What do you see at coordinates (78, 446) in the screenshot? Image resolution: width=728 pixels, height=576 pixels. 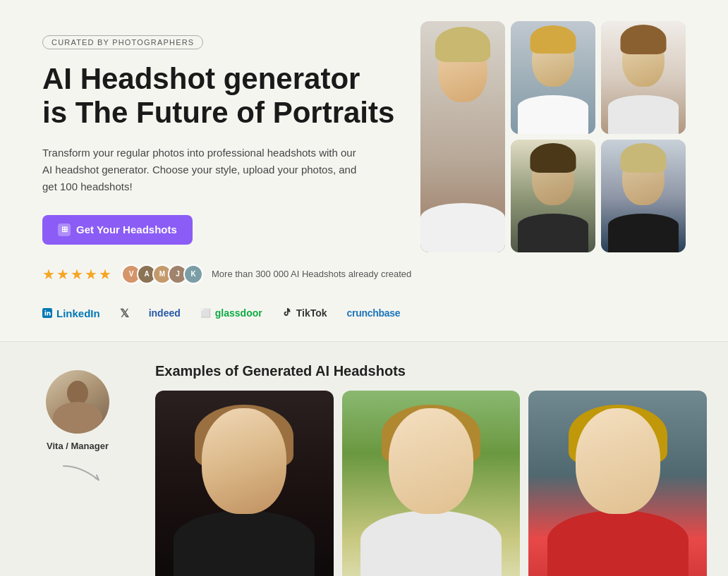 I see `user-name: Vita / Manager` at bounding box center [78, 446].